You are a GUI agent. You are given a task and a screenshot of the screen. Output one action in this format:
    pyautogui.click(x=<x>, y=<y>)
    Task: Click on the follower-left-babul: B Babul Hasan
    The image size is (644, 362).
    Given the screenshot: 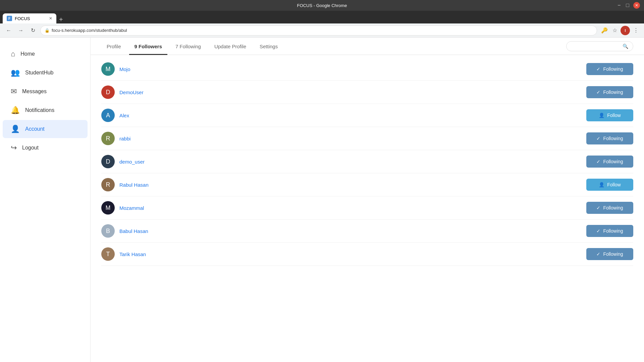 What is the action you would take?
    pyautogui.click(x=125, y=231)
    